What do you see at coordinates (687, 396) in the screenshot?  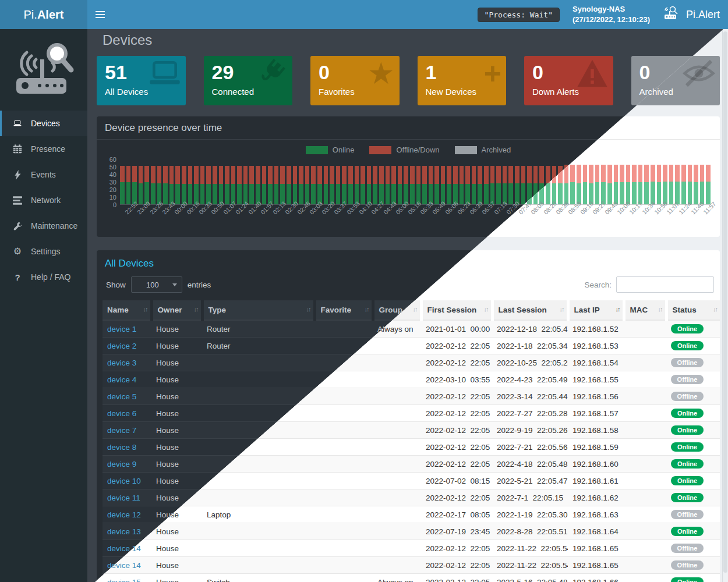 I see `status-badge: Offline` at bounding box center [687, 396].